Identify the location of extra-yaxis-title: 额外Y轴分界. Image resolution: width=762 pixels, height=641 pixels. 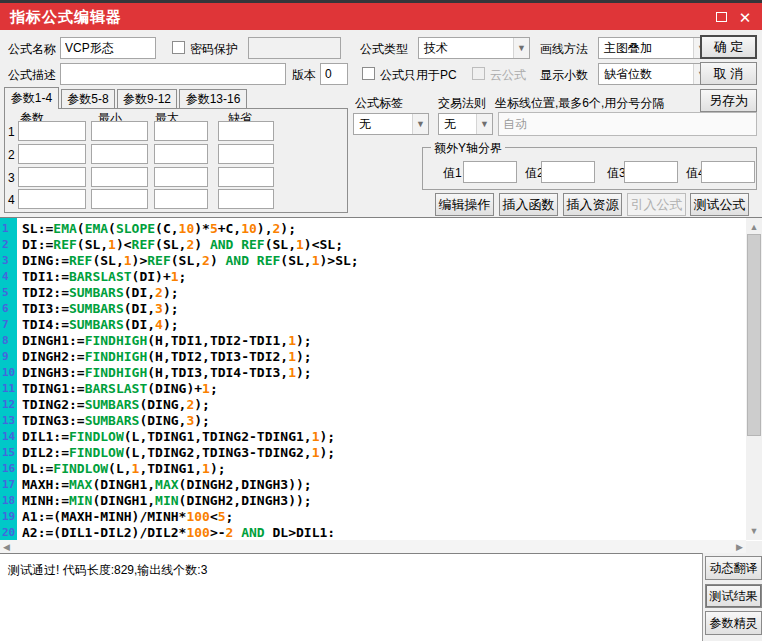
(468, 148).